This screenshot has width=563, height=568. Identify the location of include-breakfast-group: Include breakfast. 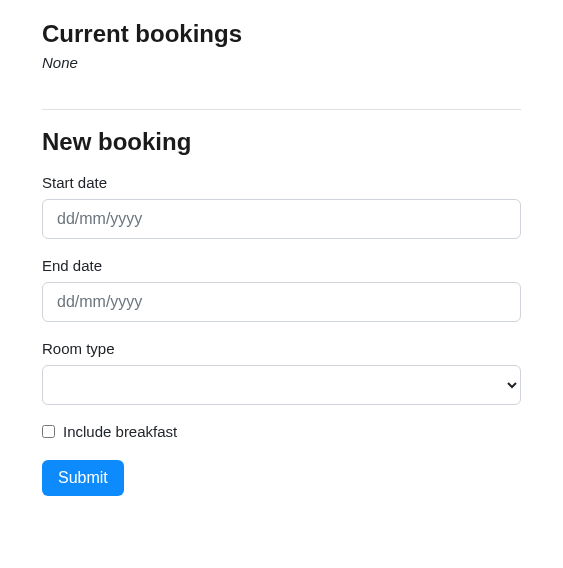
(282, 432).